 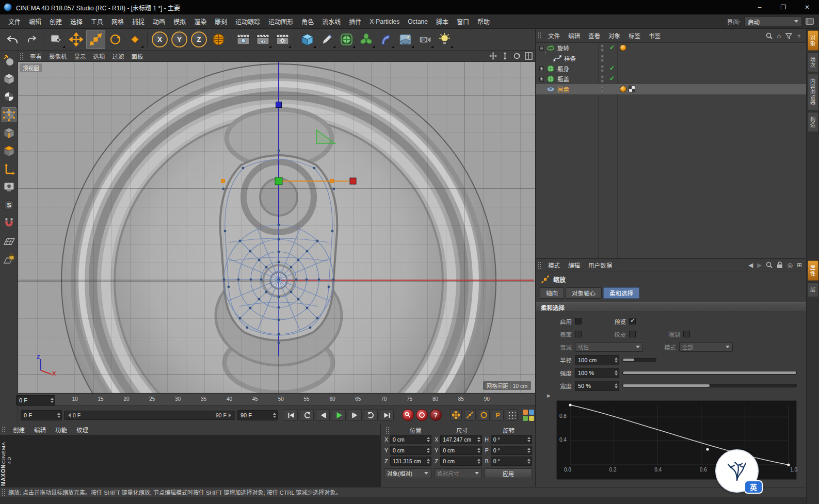 I want to click on layout-icon, so click(x=810, y=22).